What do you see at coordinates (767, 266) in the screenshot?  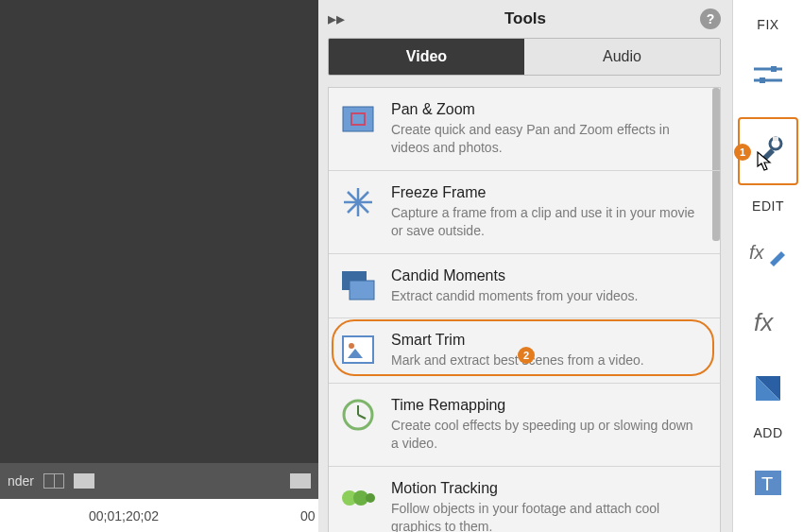 I see `right-sidebar: FIX 1 EDIT fx fx ADD T` at bounding box center [767, 266].